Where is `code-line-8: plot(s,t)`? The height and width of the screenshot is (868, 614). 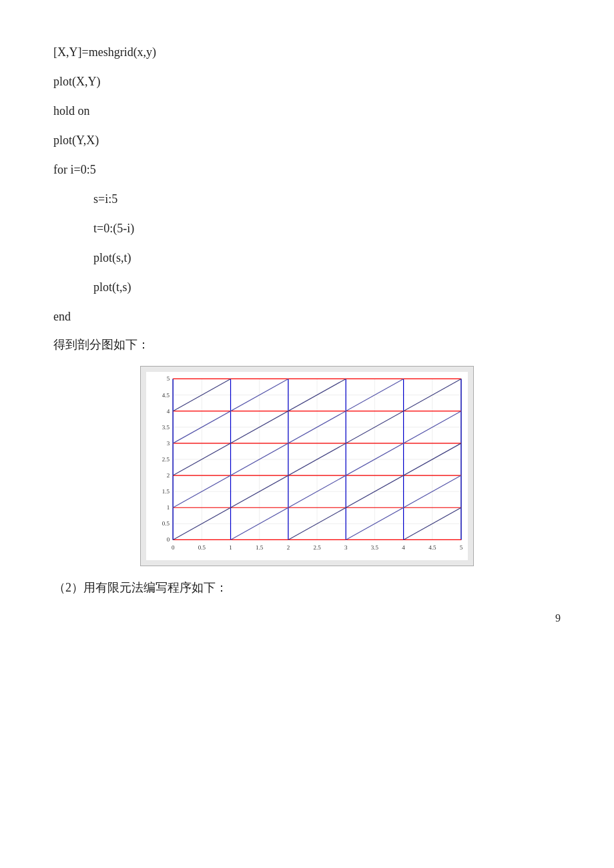 code-line-8: plot(s,t) is located at coordinates (307, 258).